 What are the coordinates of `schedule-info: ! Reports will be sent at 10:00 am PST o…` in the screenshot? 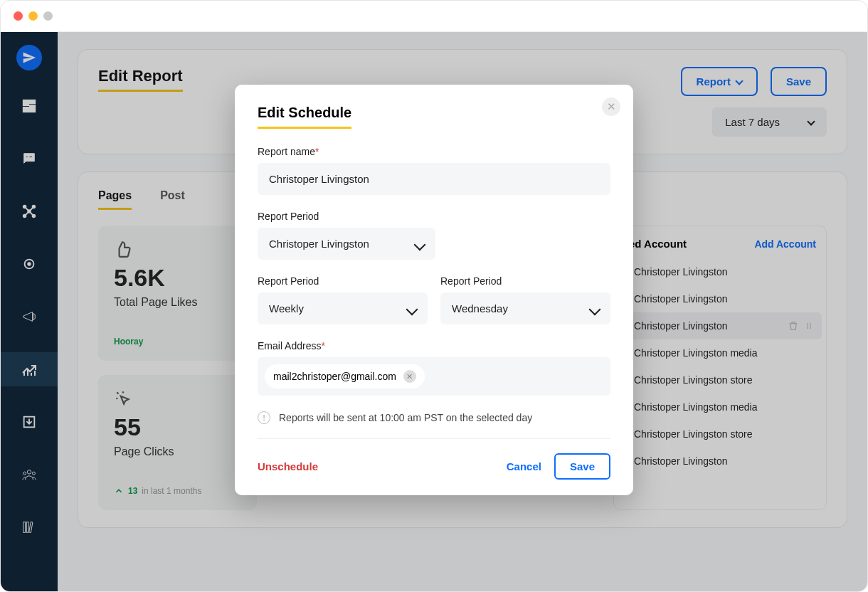 It's located at (434, 424).